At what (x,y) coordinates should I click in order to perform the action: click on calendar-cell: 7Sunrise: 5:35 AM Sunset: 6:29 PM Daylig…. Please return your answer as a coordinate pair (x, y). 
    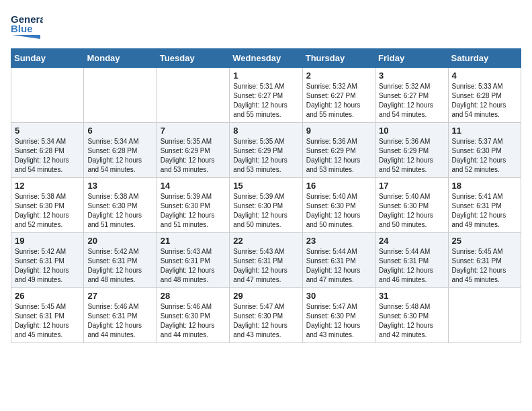
    Looking at the image, I should click on (193, 150).